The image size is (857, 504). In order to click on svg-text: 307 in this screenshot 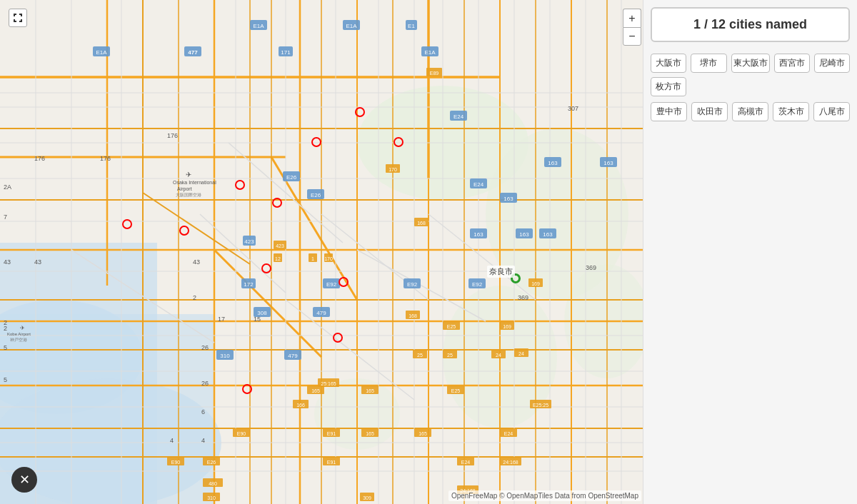, I will do `click(573, 109)`.